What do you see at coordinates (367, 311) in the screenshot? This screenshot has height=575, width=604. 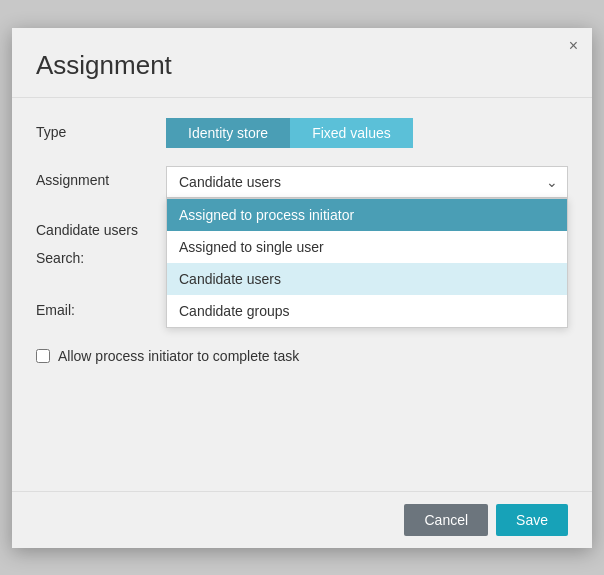 I see `dropdown-item-candidate-groups: Candidate groups` at bounding box center [367, 311].